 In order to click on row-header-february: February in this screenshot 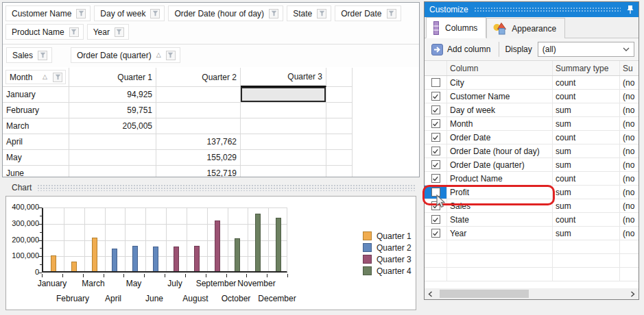, I will do `click(36, 111)`.